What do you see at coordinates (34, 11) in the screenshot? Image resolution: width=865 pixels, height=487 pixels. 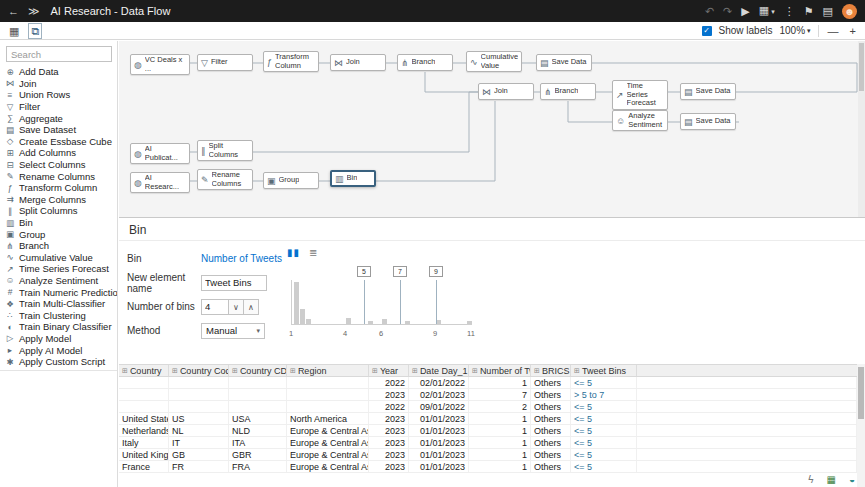 I see `expand-panels-icon: ≫` at bounding box center [34, 11].